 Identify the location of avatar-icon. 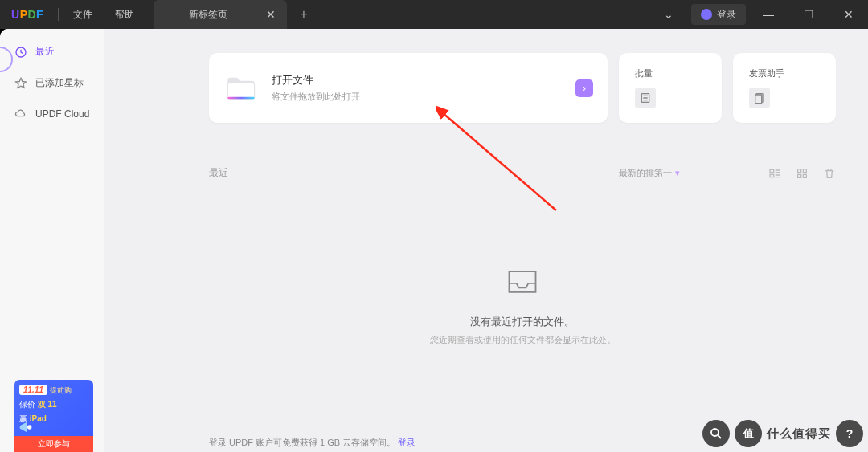
(706, 14).